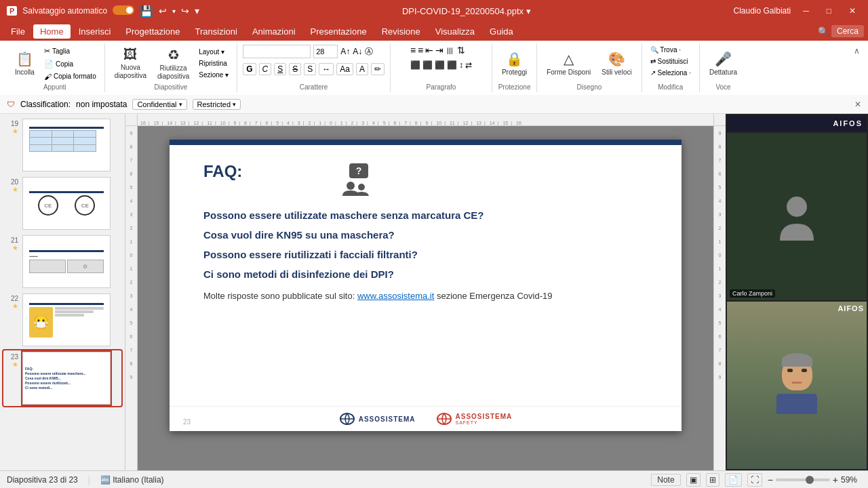 This screenshot has width=868, height=488. What do you see at coordinates (455, 31) in the screenshot?
I see `menu-visualizza: Visualizza` at bounding box center [455, 31].